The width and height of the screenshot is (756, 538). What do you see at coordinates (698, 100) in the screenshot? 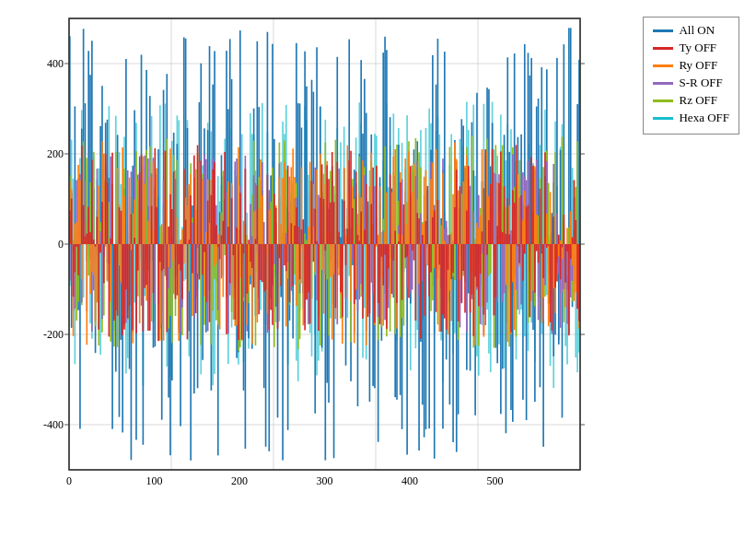
I see `legend-label-rz-off: Rz OFF` at bounding box center [698, 100].